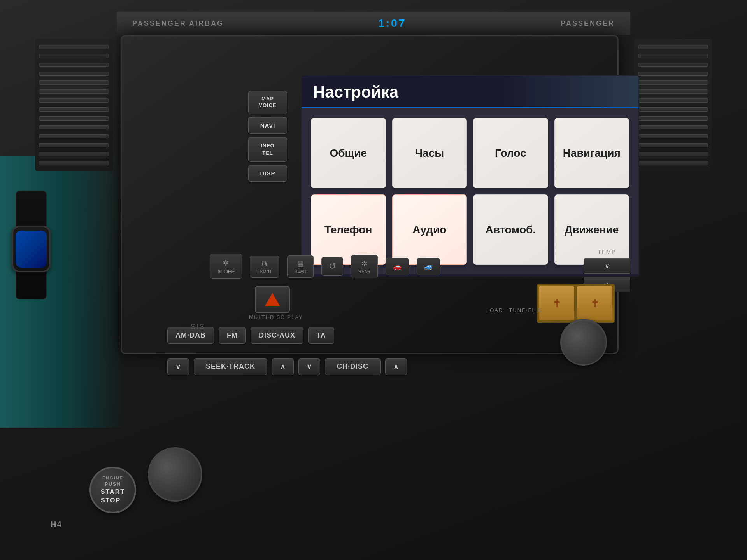 The height and width of the screenshot is (560, 747). I want to click on hazard-button, so click(272, 299).